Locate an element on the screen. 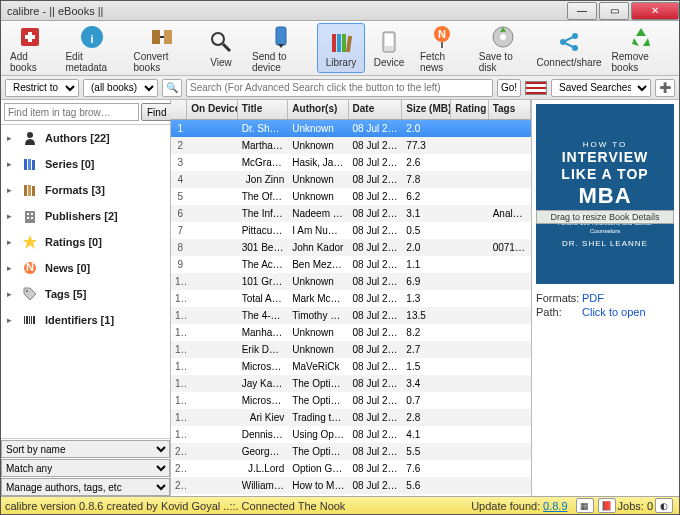  table-row: 15Microso…MaVeRiCk08 Jul 20111.5 is located at coordinates (351, 366).